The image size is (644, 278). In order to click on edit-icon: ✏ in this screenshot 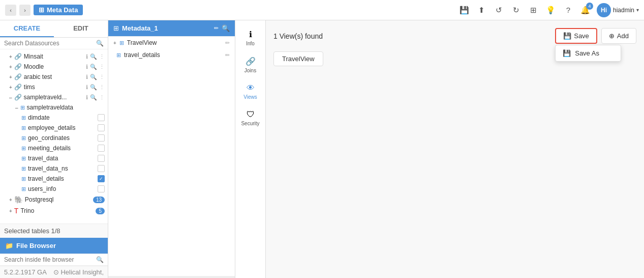, I will do `click(217, 29)`.